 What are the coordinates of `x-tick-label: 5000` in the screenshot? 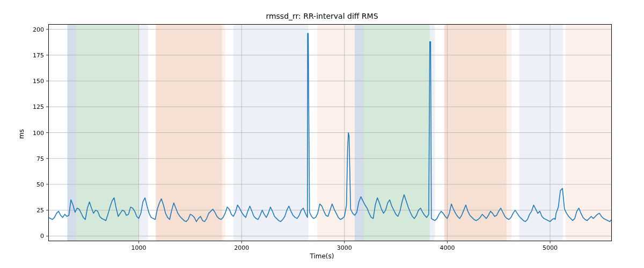 It's located at (550, 248).